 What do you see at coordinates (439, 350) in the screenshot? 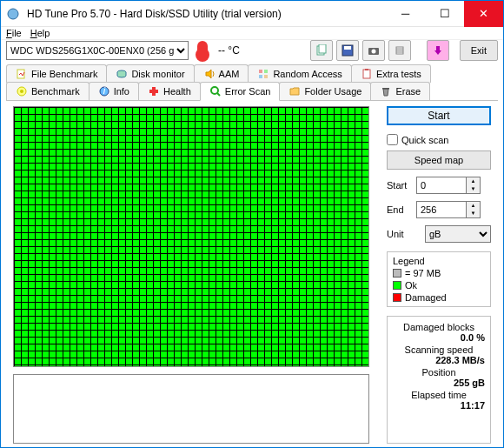
I see `scanning-speed-label: Scanning speed` at bounding box center [439, 350].